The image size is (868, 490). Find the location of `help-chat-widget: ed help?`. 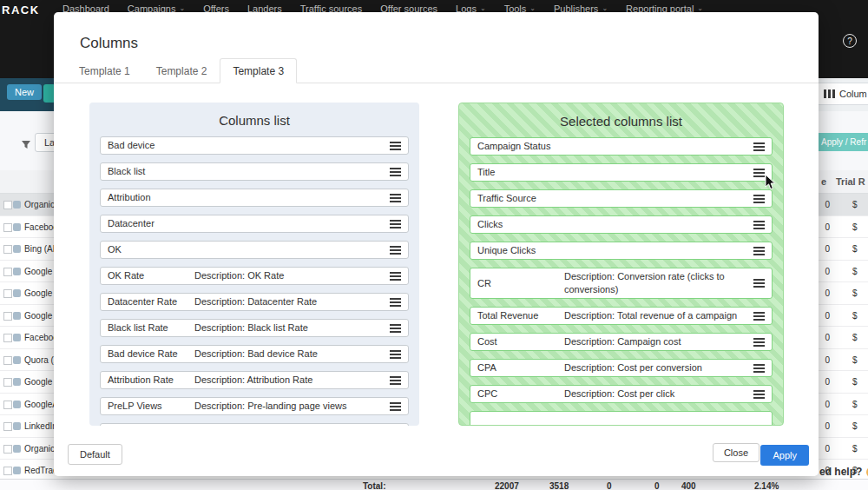

help-chat-widget: ed help? is located at coordinates (844, 472).